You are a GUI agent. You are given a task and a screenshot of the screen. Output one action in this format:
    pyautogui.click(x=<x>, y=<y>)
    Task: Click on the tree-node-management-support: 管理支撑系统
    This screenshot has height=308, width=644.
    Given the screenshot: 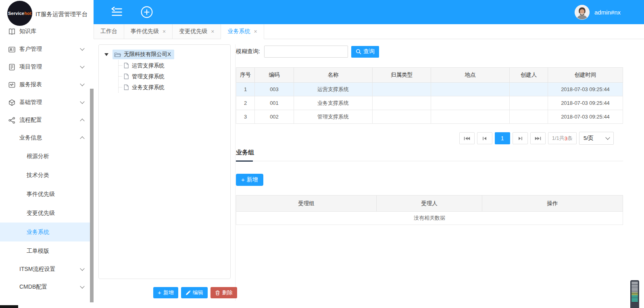 What is the action you would take?
    pyautogui.click(x=174, y=77)
    